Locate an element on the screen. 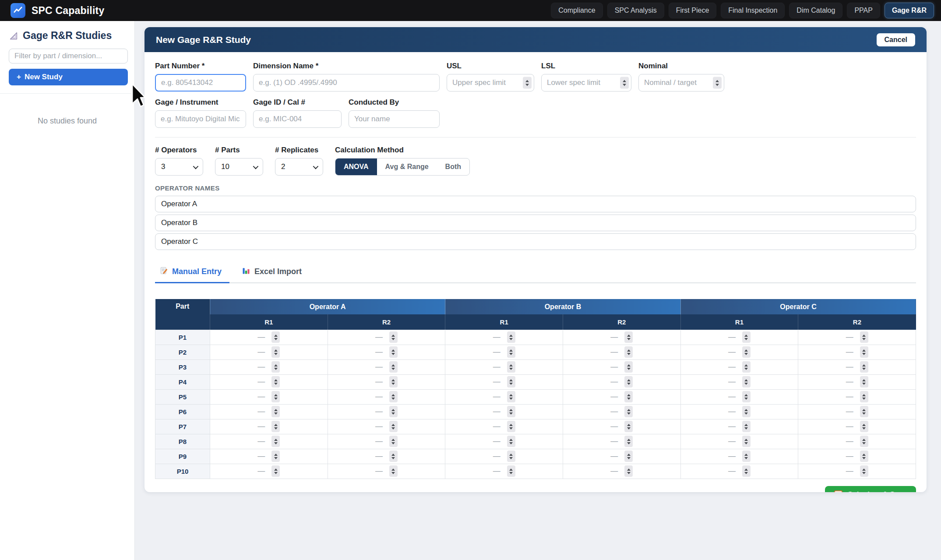 Image resolution: width=941 pixels, height=560 pixels. measurement-cell-p2-operator-b-r1: — is located at coordinates (504, 352).